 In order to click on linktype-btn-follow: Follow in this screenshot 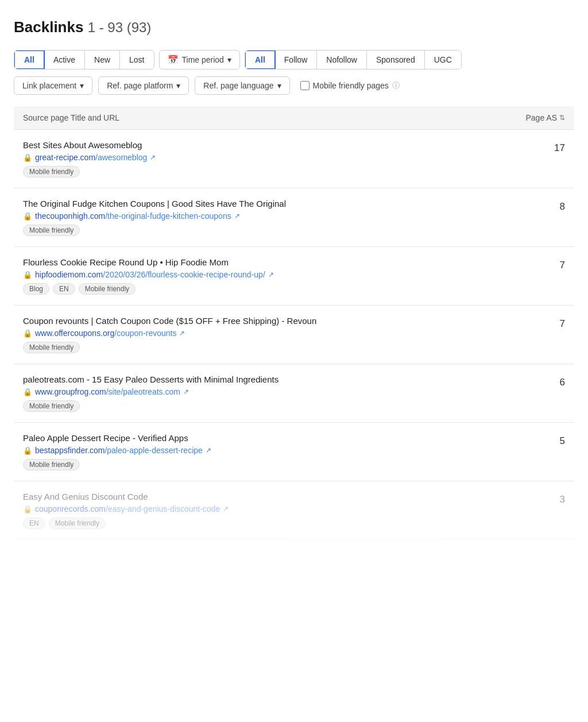, I will do `click(296, 60)`.